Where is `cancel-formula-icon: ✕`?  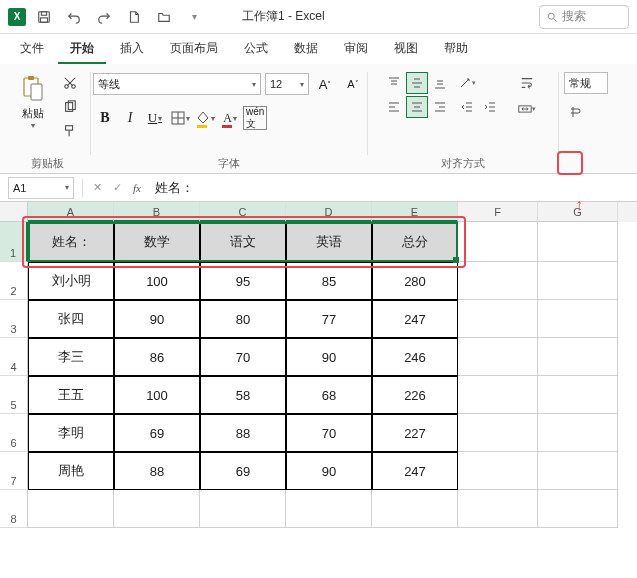
cancel-formula-icon: ✕ is located at coordinates (97, 188).